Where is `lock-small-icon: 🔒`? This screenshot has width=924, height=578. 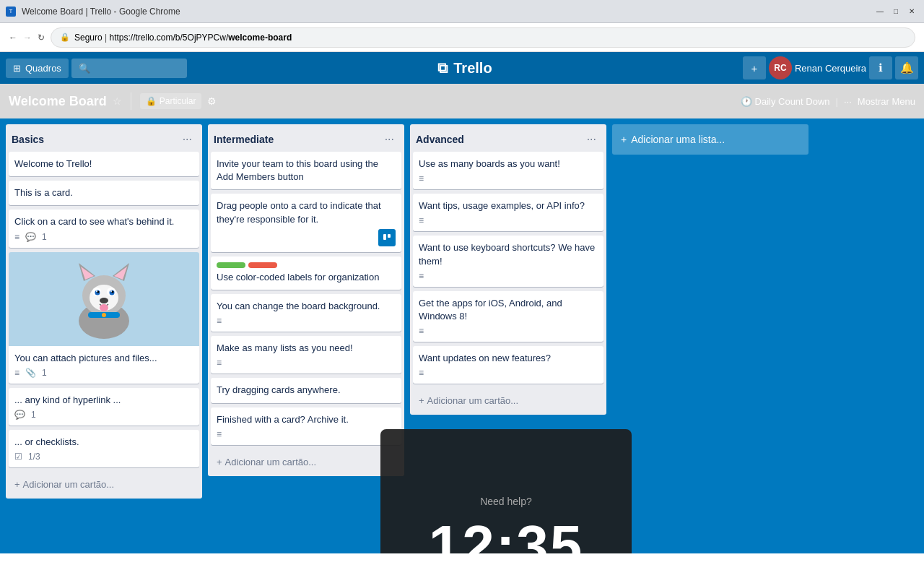 lock-small-icon: 🔒 is located at coordinates (152, 101).